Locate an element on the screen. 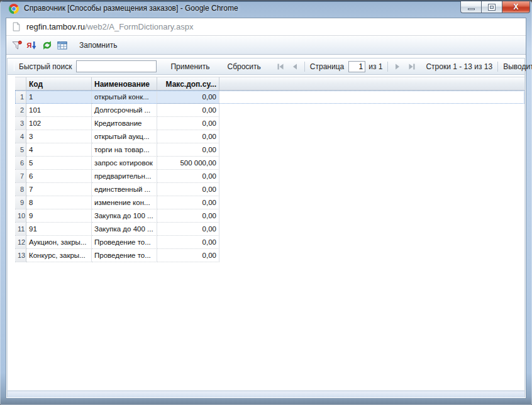 The width and height of the screenshot is (532, 405). apply-button: Применить is located at coordinates (190, 67).